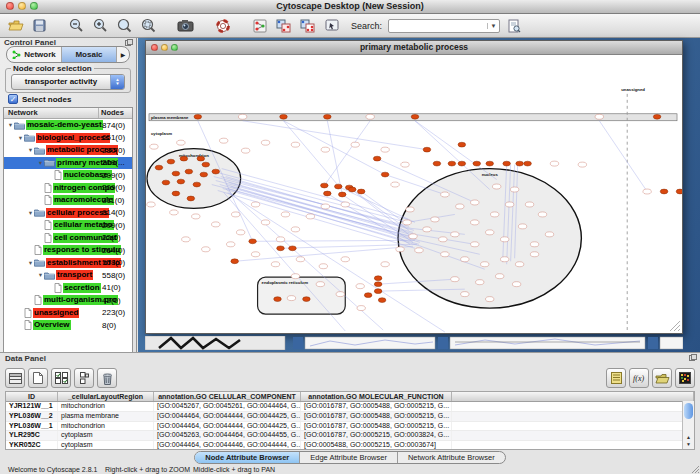 The width and height of the screenshot is (700, 474). Describe the element at coordinates (695, 469) in the screenshot. I see `resize-grip-icon` at that location.